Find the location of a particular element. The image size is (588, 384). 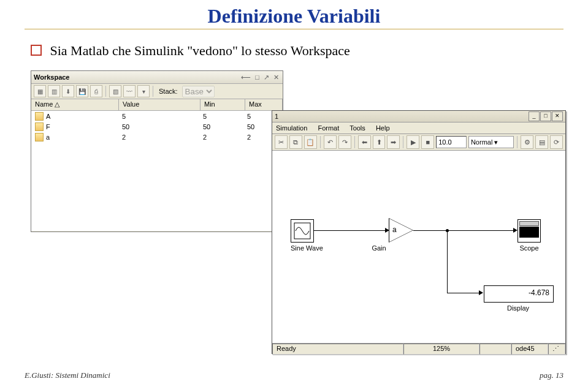

divider is located at coordinates (294, 29).